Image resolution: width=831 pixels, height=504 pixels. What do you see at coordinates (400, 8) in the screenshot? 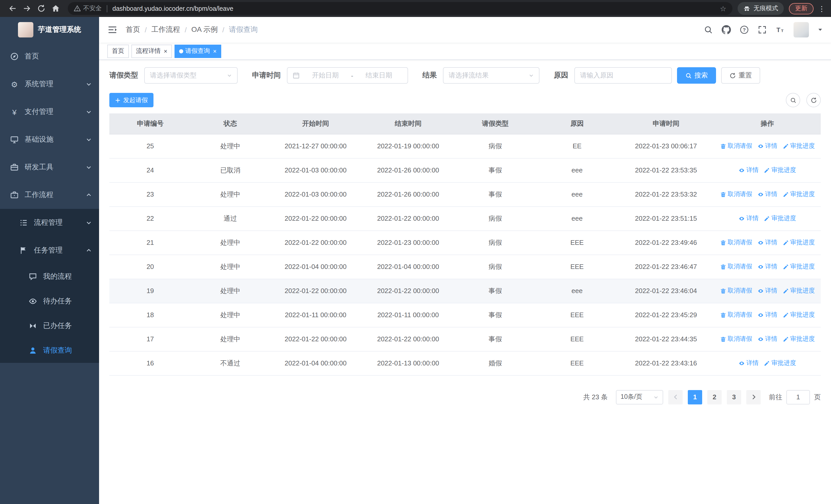
I see `address-bar: 不安全 dashboard.yudao.iocoder.cn/bpm/oa/le…` at bounding box center [400, 8].